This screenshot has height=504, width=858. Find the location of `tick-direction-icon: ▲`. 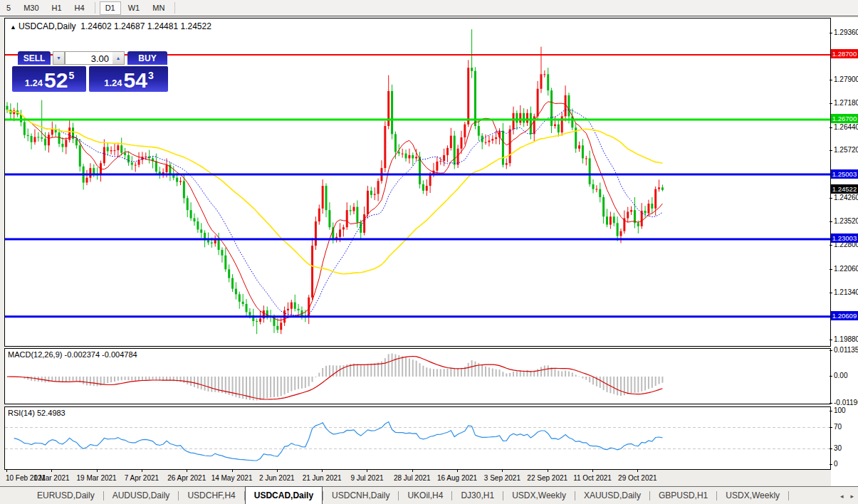

tick-direction-icon: ▲ is located at coordinates (13, 27).